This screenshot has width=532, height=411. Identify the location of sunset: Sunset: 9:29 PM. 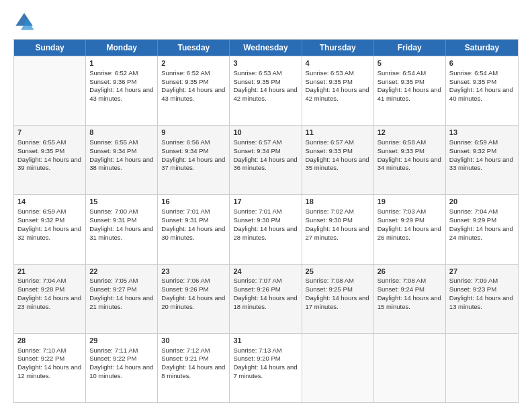
(473, 220).